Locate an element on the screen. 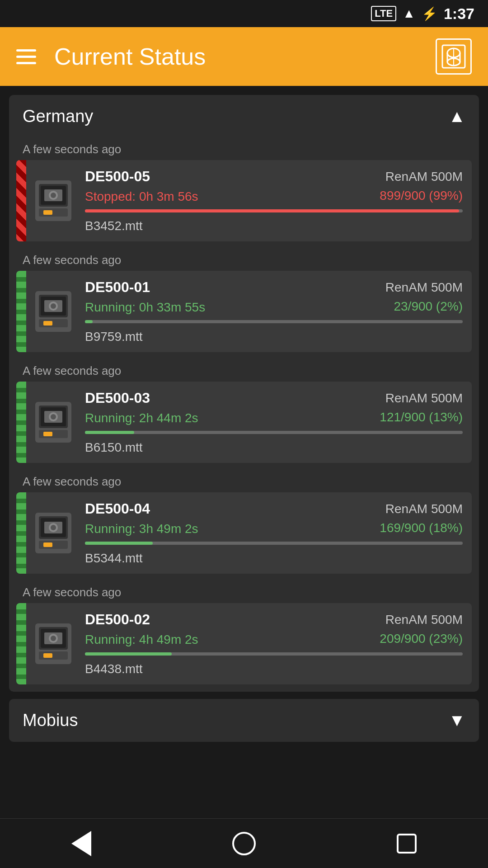  device-status: Running: 3h 49m 2s is located at coordinates (142, 529).